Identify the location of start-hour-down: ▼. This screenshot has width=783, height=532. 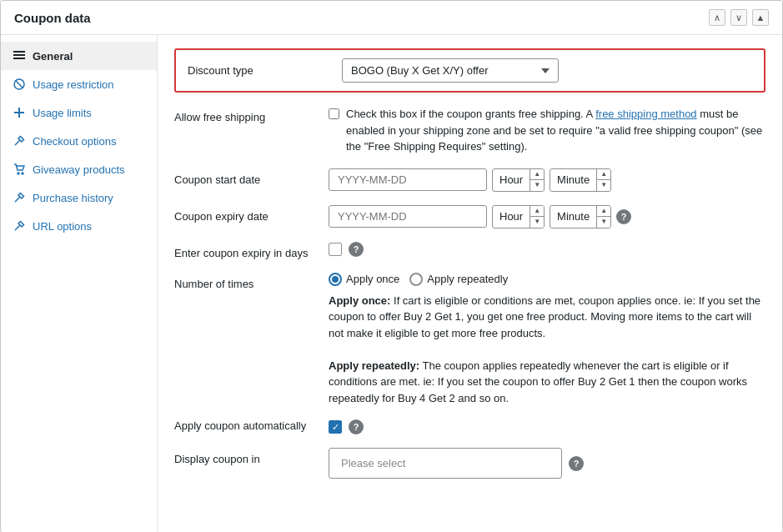
(537, 185).